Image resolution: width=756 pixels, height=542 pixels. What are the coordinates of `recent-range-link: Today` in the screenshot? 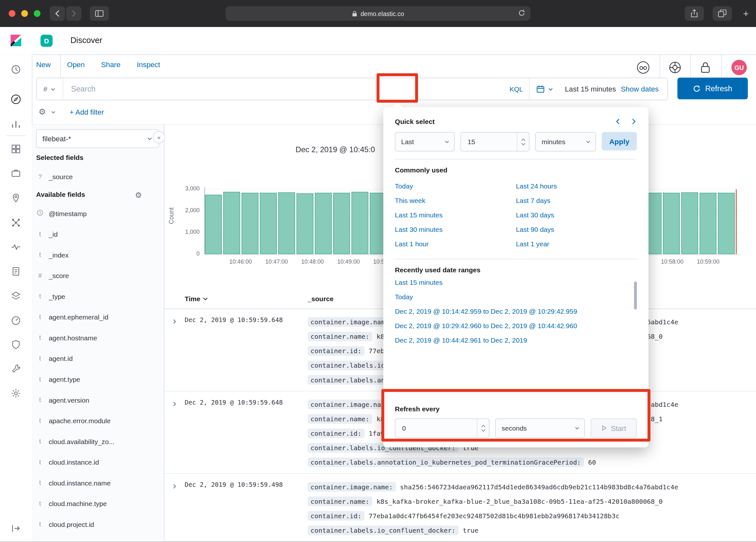 It's located at (511, 297).